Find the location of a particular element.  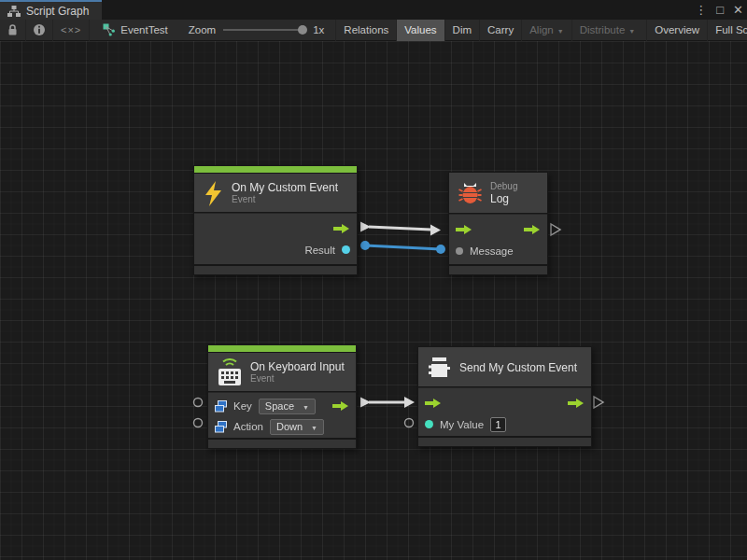

node-body: Result is located at coordinates (275, 239).